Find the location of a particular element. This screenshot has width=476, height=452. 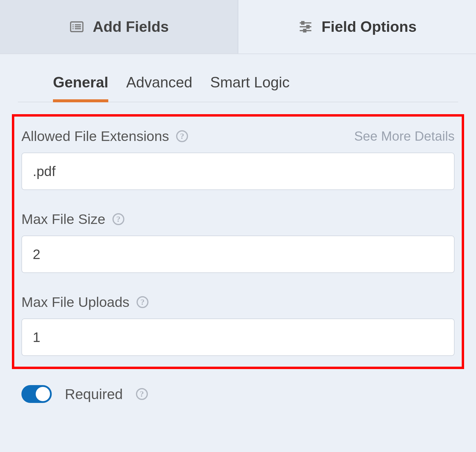

tab-add-fields: Add Fields is located at coordinates (119, 27).